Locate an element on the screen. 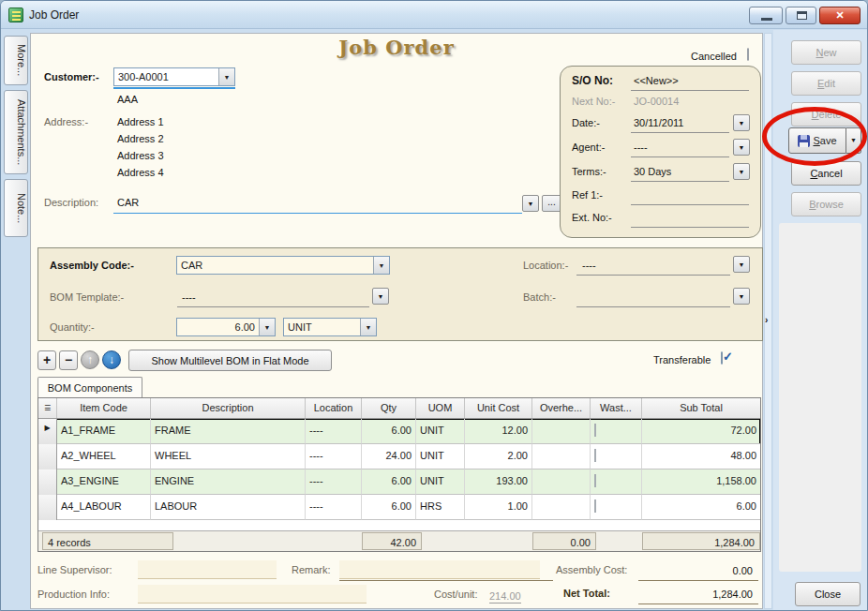 The width and height of the screenshot is (868, 611). ref1-input-underline is located at coordinates (690, 204).